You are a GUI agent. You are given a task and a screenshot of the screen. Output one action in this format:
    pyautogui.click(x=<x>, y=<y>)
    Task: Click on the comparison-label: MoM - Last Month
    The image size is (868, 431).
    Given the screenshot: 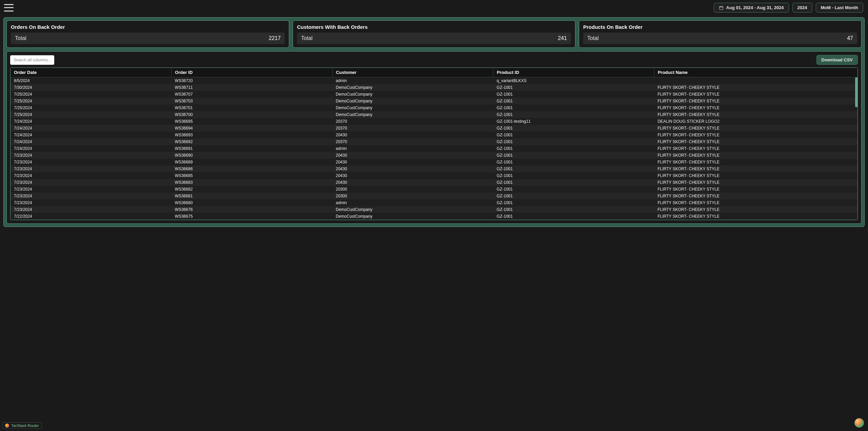 What is the action you would take?
    pyautogui.click(x=840, y=7)
    